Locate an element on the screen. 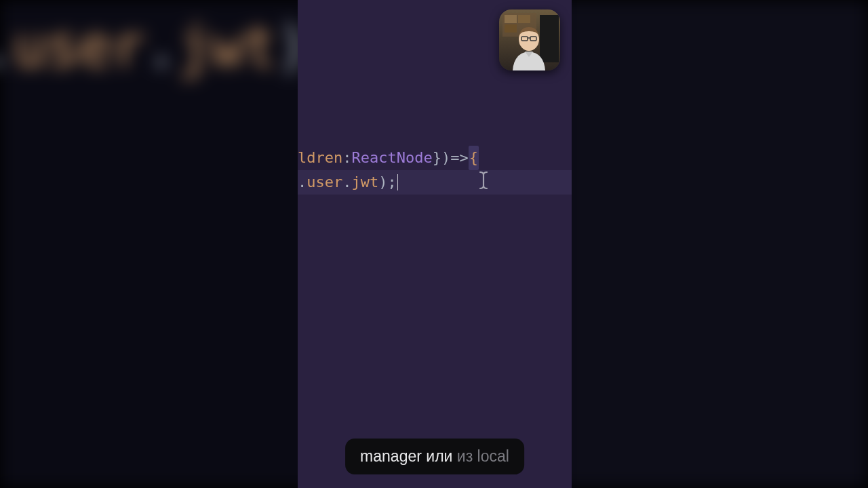  tok-punct: ); is located at coordinates (388, 182).